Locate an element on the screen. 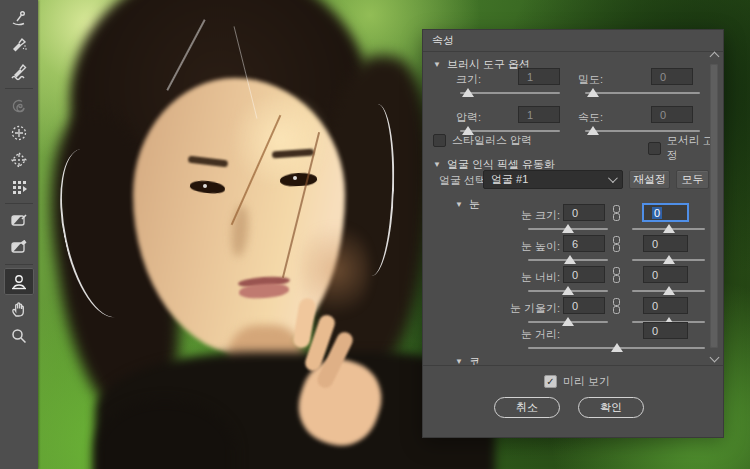 The width and height of the screenshot is (750, 469). bloat-icon is located at coordinates (19, 160).